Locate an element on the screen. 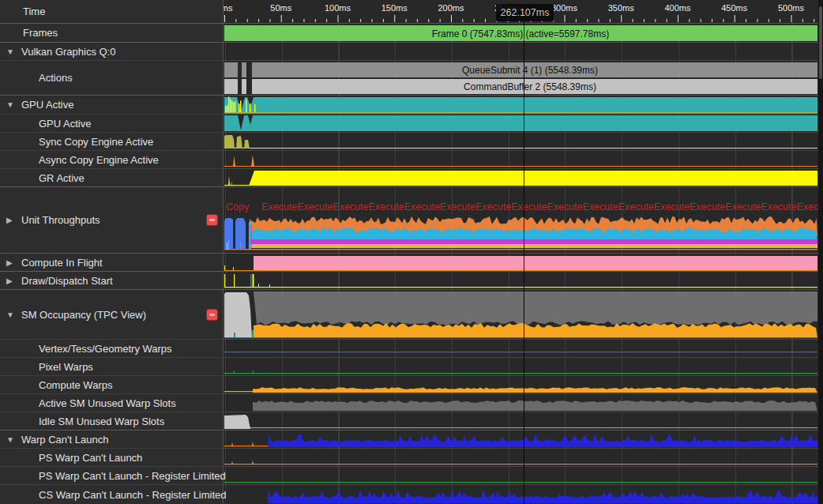  track-frames-graphic: Frame 0 (7547.83ms) (active=5597.78ms) is located at coordinates (521, 33).